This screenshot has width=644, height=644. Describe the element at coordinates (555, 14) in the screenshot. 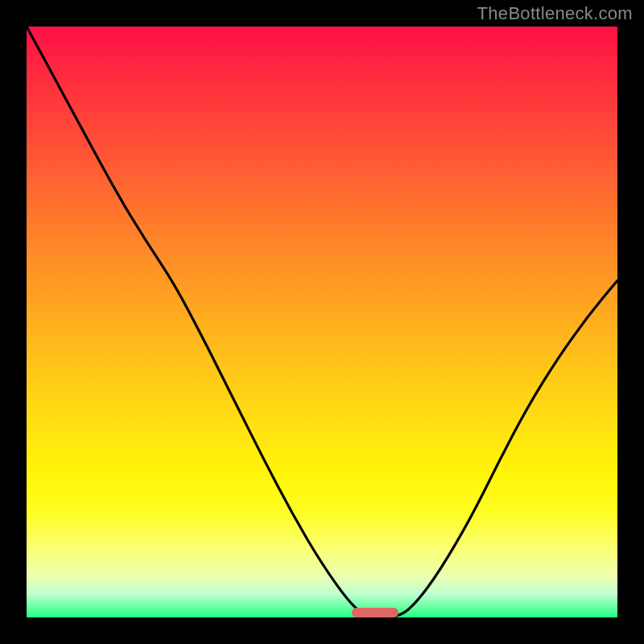

I see `watermark-text: TheBottleneck.com` at that location.